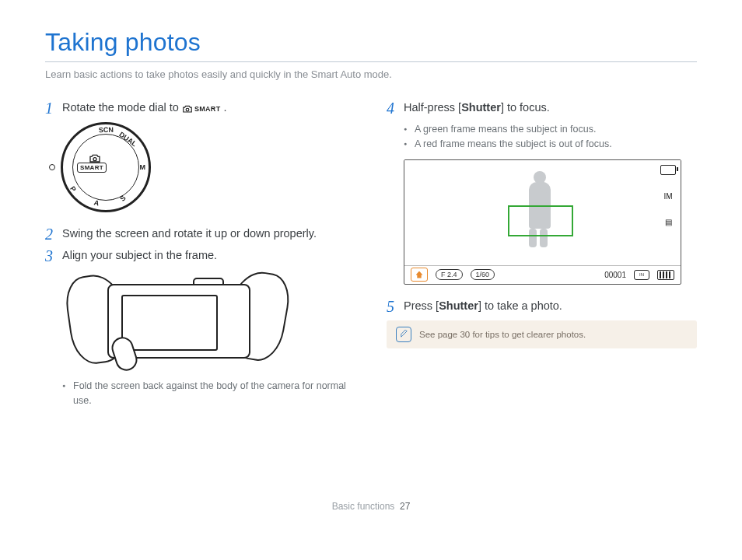 Image resolution: width=742 pixels, height=560 pixels. I want to click on quality-indicator: ▤, so click(669, 222).